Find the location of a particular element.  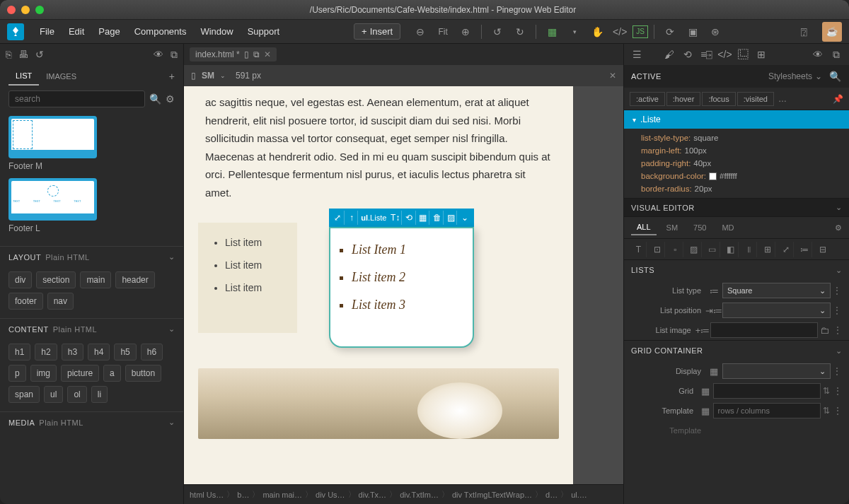

panel-copy-icon: ⧉ is located at coordinates (174, 55).